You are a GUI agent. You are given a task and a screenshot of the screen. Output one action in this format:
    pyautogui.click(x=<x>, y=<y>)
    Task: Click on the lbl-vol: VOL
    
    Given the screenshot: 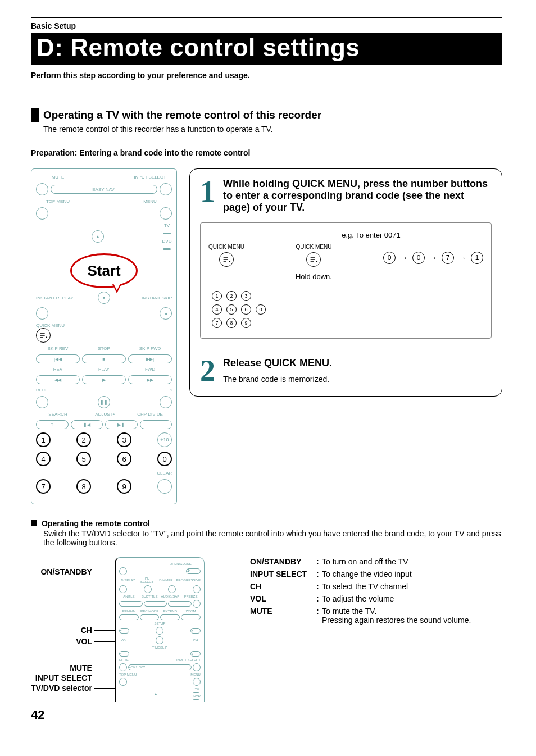 What is the action you would take?
    pyautogui.click(x=84, y=641)
    